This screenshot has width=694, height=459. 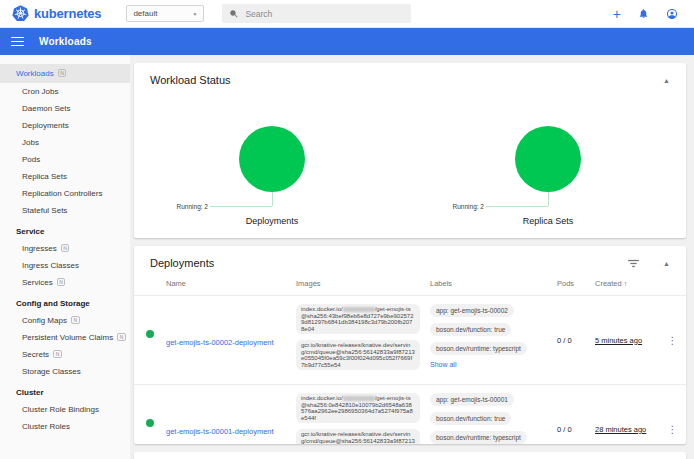 I want to click on sidebar-item-cron-jobs: Cron Jobs, so click(x=65, y=92).